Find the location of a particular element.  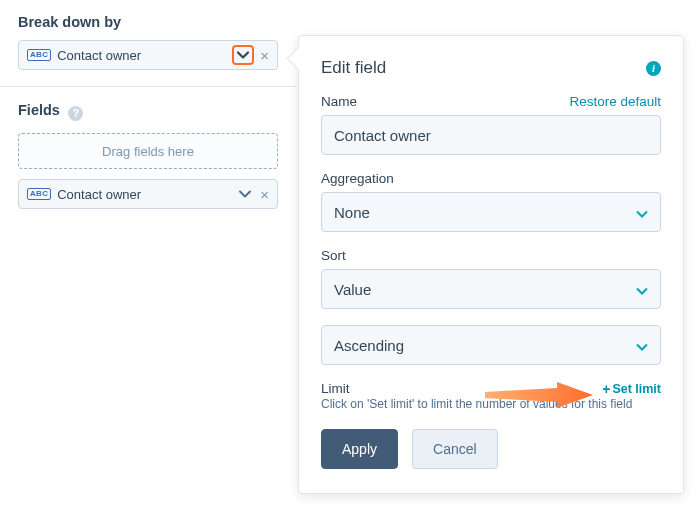

field-pill: ABC Contact owner × is located at coordinates (148, 194).